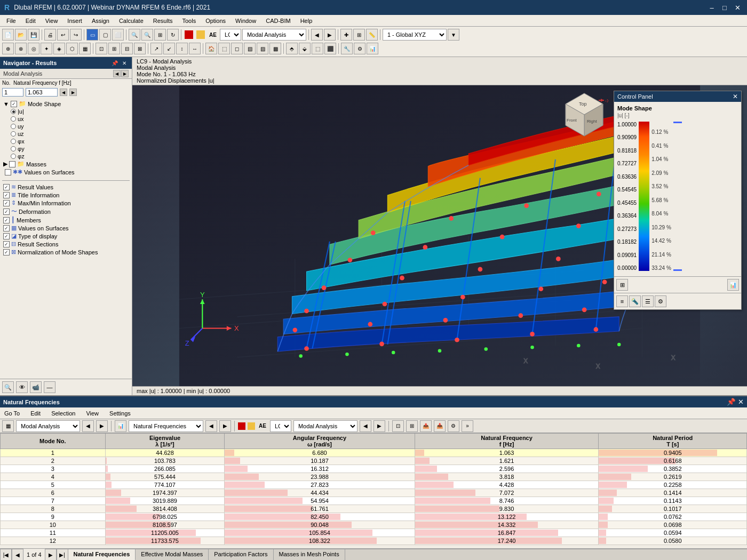 Image resolution: width=747 pixels, height=560 pixels. Describe the element at coordinates (374, 485) in the screenshot. I see `table-row: 5 774.107 27.823 4.428 0.2258` at that location.